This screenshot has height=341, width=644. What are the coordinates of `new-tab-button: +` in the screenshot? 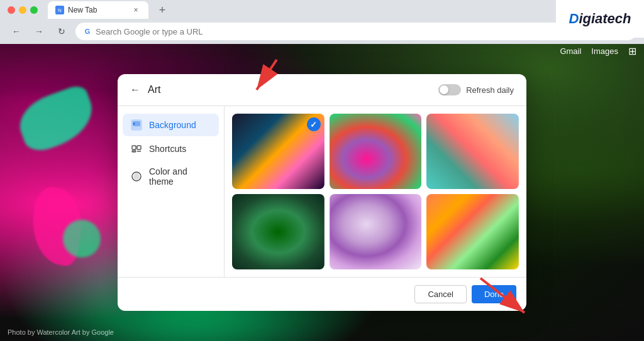 It's located at (162, 10).